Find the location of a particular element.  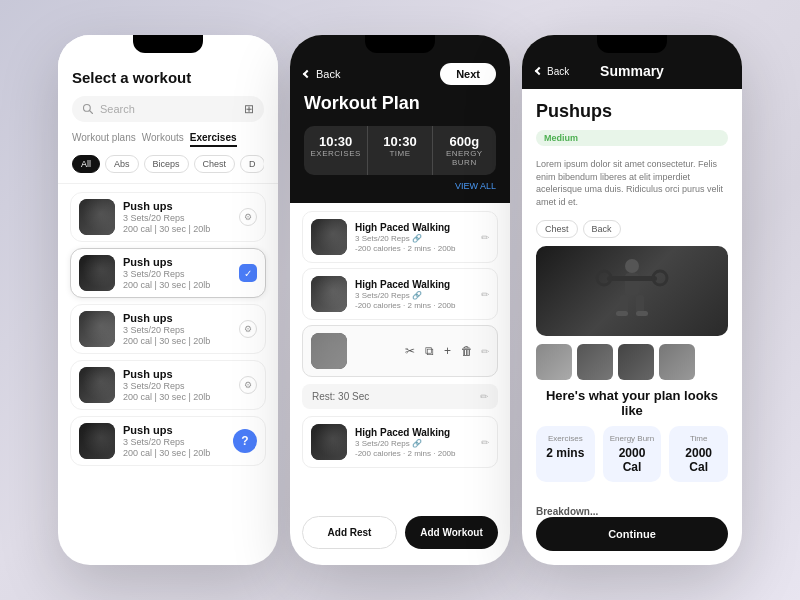

stat-label-energy: Energy Burn is located at coordinates (464, 158).